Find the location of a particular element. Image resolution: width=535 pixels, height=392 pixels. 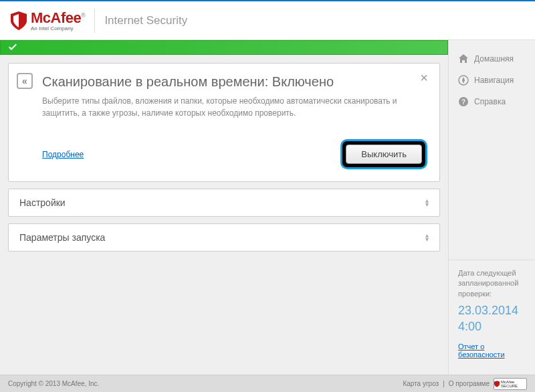

accordion-startup: Параметры запуска ▴▾ is located at coordinates (224, 237).